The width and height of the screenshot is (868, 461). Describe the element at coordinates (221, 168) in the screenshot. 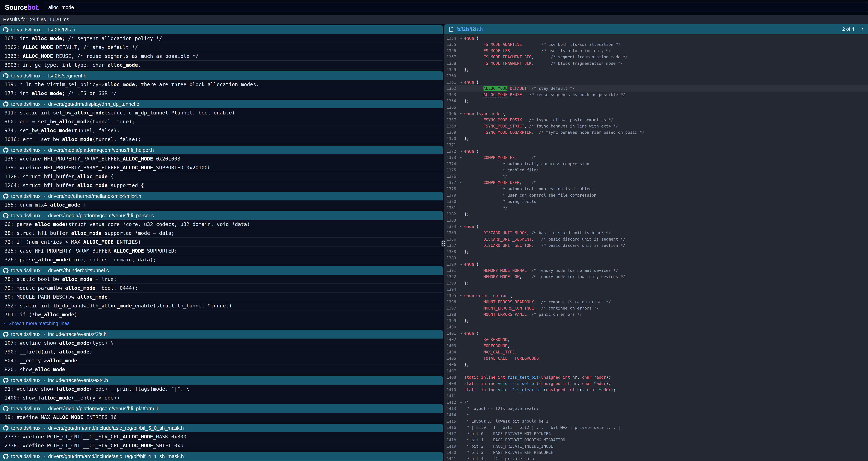

I see `match-line: 139: #define HFI_PROPERTY_PARAM_BUFFER_A…` at that location.